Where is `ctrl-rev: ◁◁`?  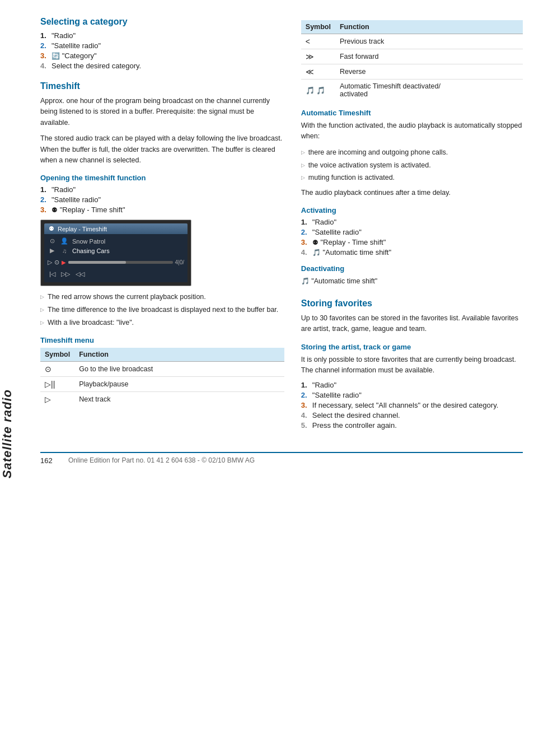 ctrl-rev: ◁◁ is located at coordinates (80, 274).